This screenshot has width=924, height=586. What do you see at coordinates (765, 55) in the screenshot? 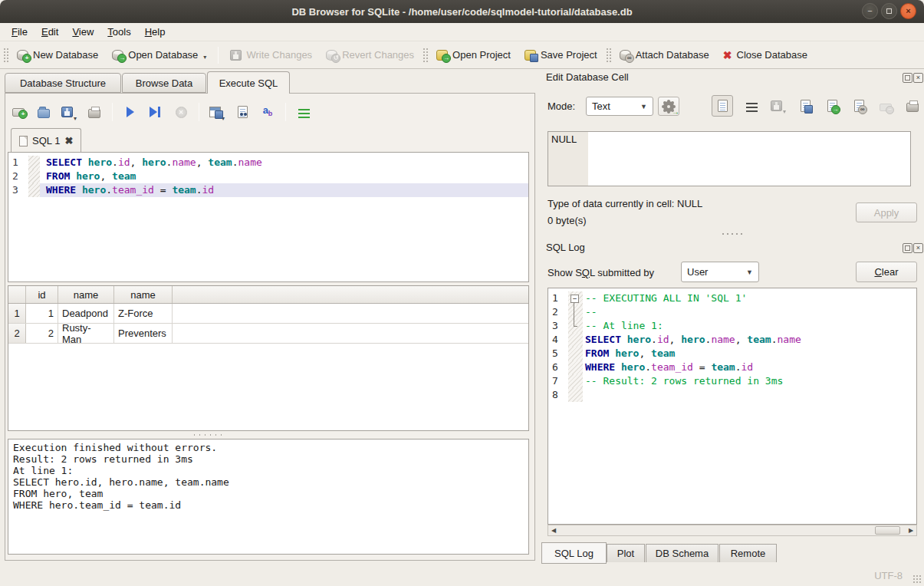
I see `close-database-button: ✖Close Database` at bounding box center [765, 55].